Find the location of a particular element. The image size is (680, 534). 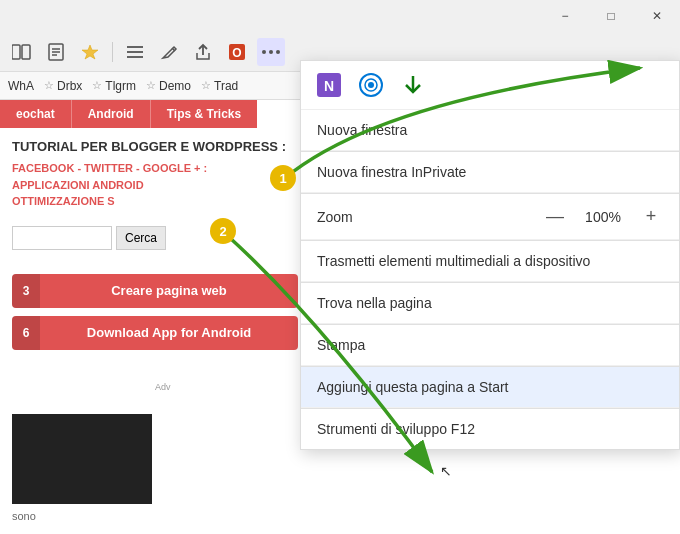

search-button: Cerca is located at coordinates (141, 238).